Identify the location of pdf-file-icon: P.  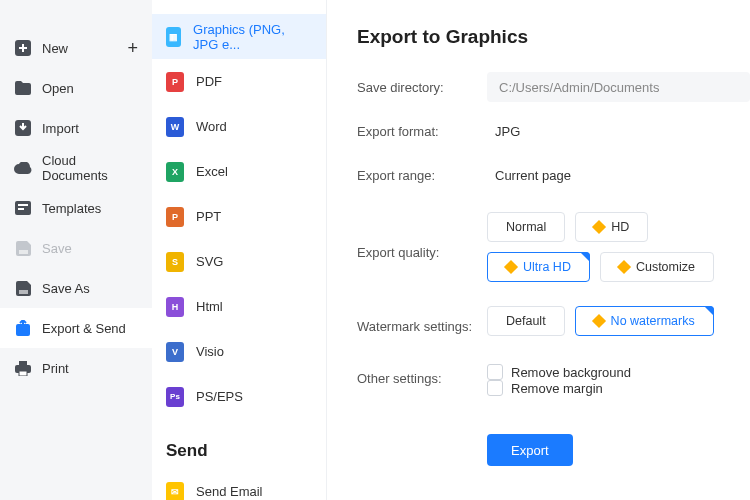
(175, 82).